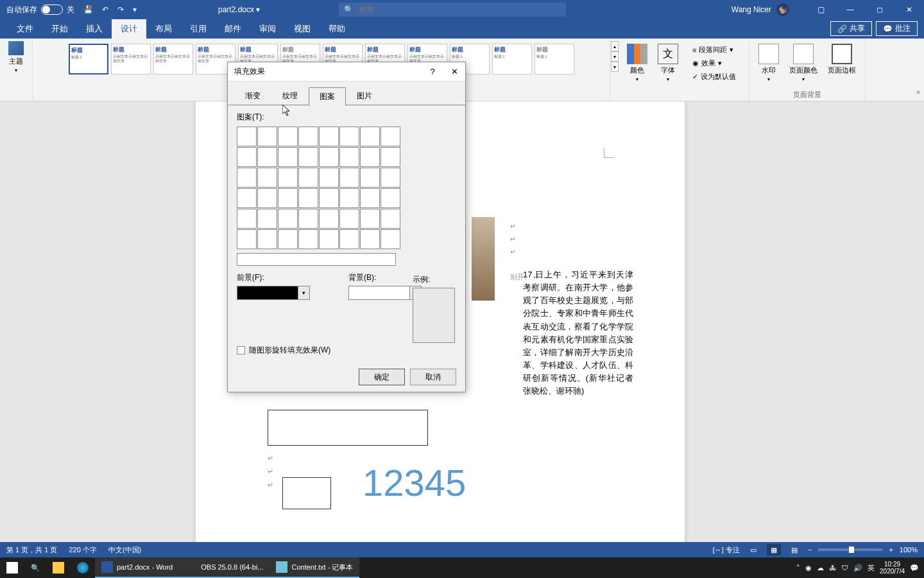 The image size is (924, 578). Describe the element at coordinates (385, 293) in the screenshot. I see `background-color-picker: ▾` at that location.